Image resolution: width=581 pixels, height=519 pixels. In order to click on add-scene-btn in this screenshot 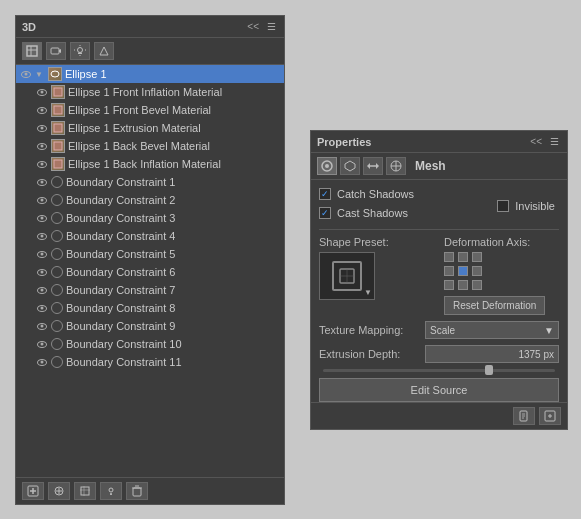, I will do `click(33, 491)`.